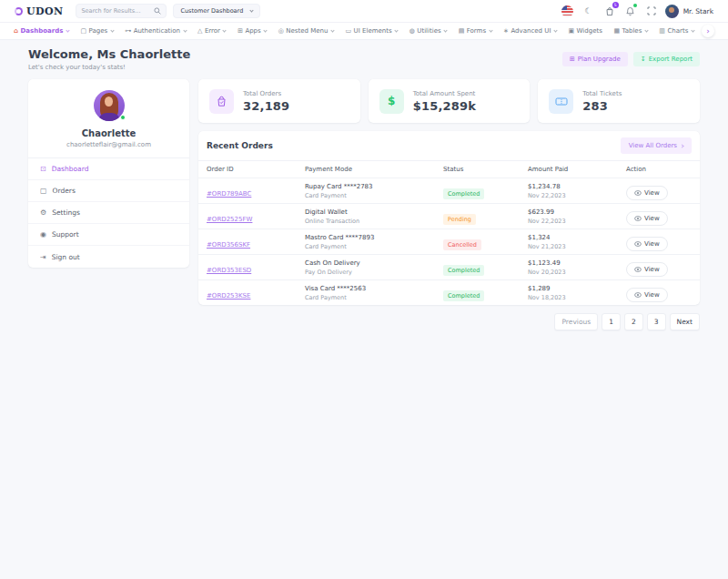 The width and height of the screenshot is (728, 579). I want to click on nav-label: Nested Menu, so click(307, 31).